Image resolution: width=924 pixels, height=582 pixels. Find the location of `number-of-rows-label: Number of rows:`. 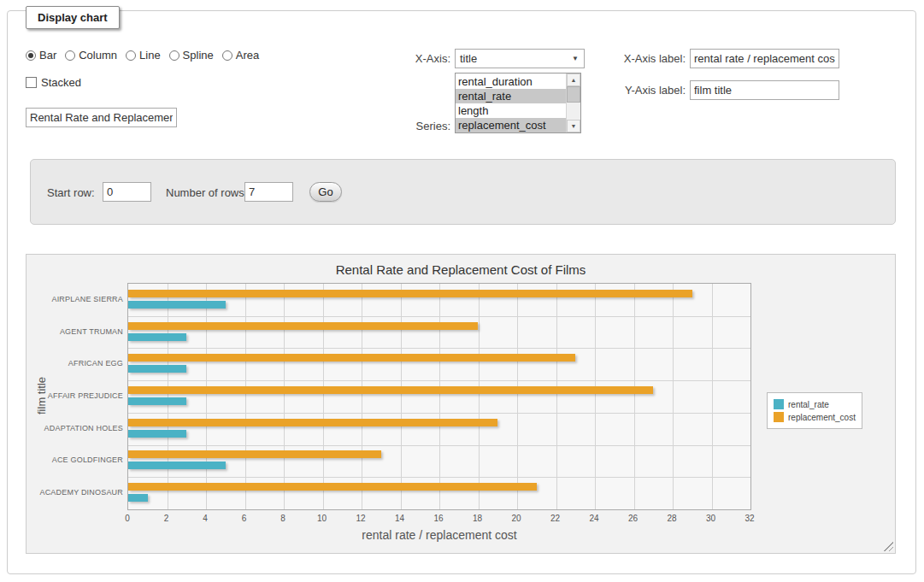

number-of-rows-label: Number of rows: is located at coordinates (207, 193).